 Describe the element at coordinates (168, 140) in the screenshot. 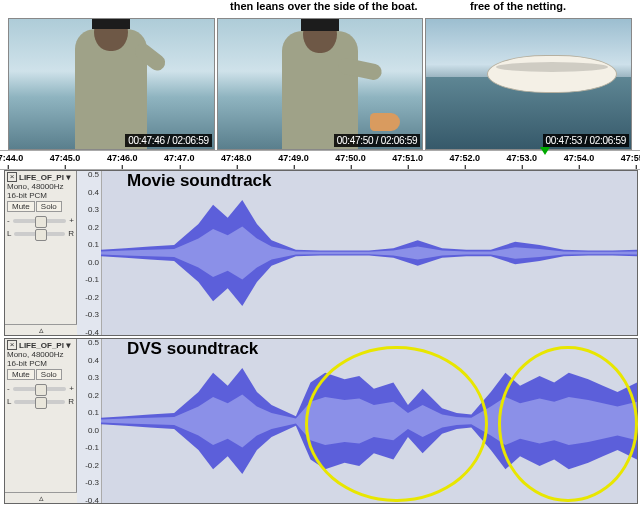

I see `thumbnail-1-timestamp: 00:47:46 / 02:06:59` at that location.